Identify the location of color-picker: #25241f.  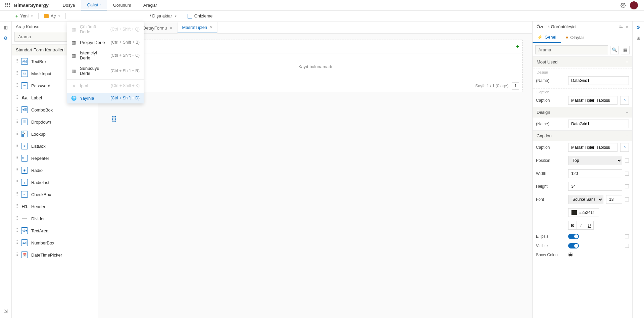
(584, 213).